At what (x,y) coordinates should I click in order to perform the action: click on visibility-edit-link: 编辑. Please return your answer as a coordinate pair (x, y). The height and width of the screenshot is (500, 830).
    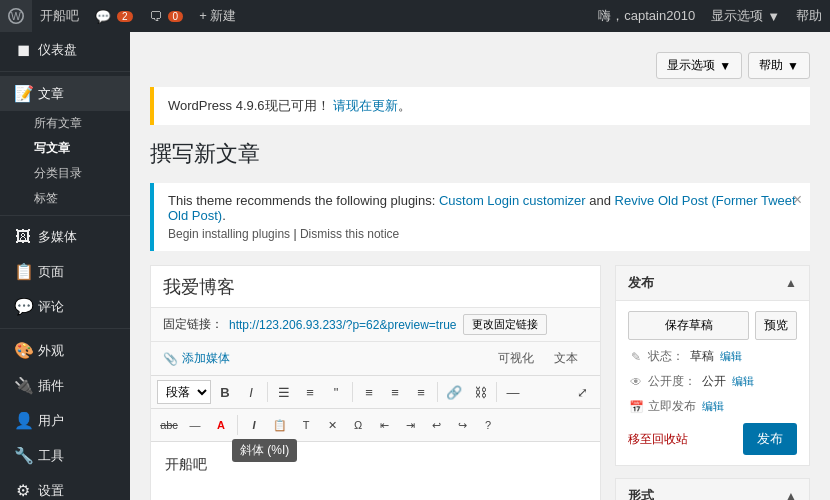
    Looking at the image, I should click on (743, 382).